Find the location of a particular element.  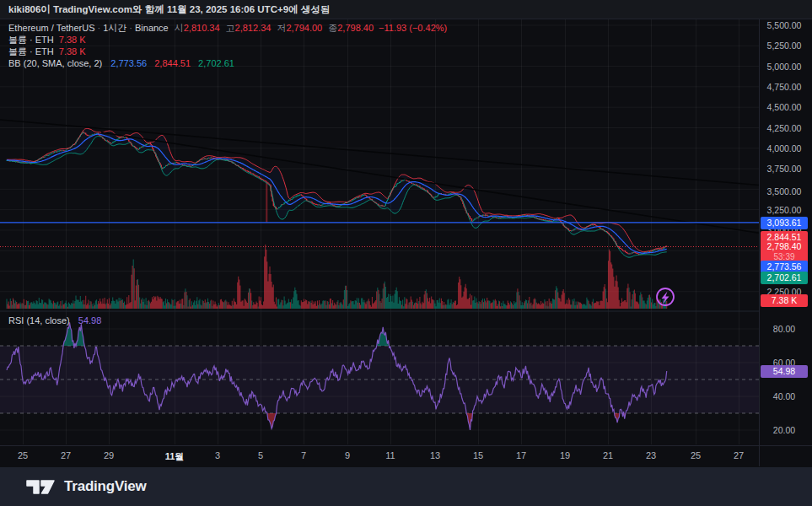

bb-lower-value: 2,702.61 is located at coordinates (216, 63).